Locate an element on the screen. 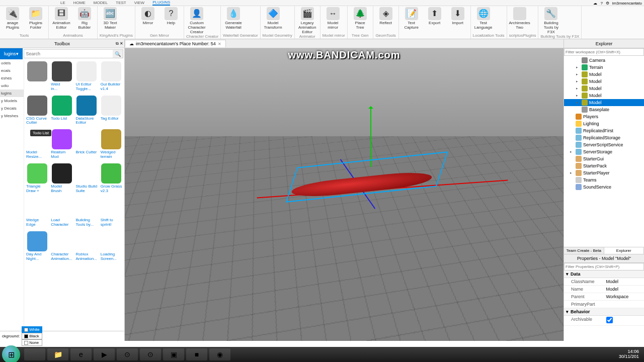 This screenshot has width=644, height=362. panel-tab-explorer: Explorer is located at coordinates (624, 250).